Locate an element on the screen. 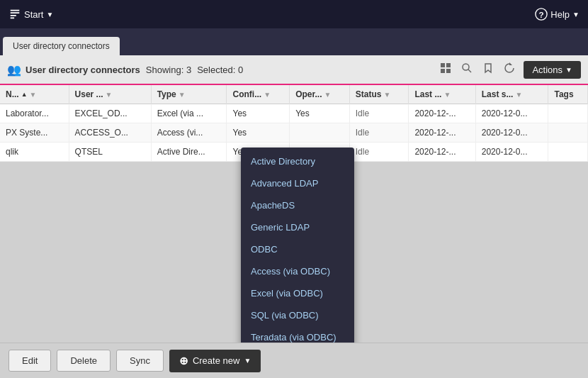 The height and width of the screenshot is (378, 588). filter-last1-icon: ▼ is located at coordinates (447, 95).